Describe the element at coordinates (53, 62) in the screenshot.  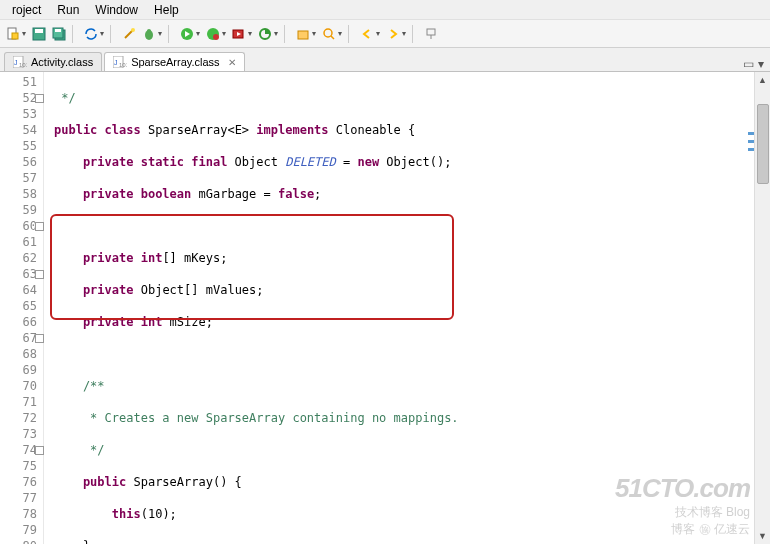
I see `tab-activity: J101 Activity.class` at that location.